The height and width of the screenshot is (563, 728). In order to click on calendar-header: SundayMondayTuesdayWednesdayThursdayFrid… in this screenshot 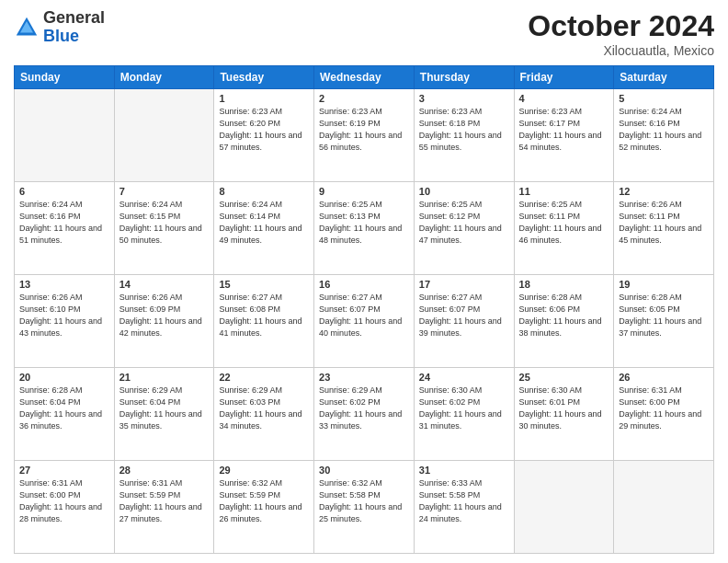, I will do `click(364, 77)`.